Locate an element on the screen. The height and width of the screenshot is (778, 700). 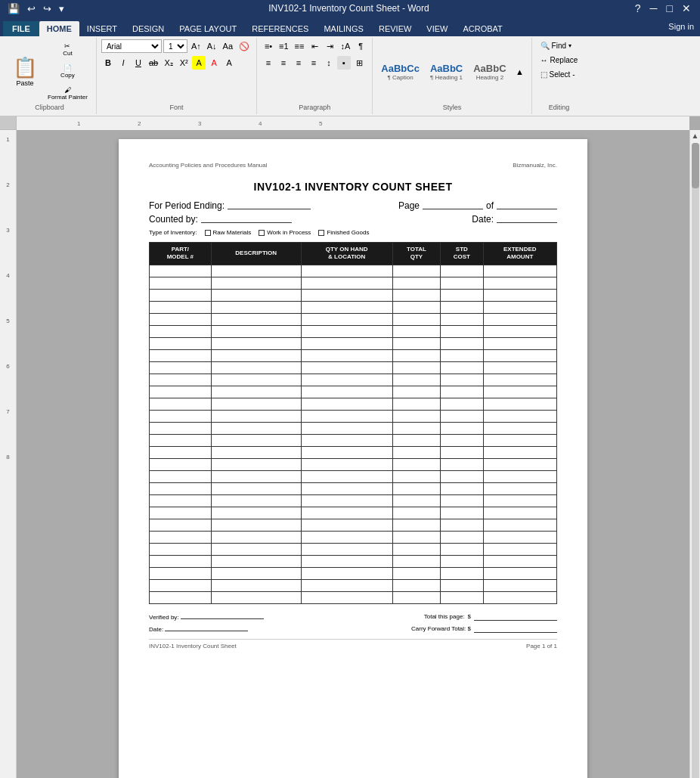
cut-button: ✂ Cut is located at coordinates (68, 50).